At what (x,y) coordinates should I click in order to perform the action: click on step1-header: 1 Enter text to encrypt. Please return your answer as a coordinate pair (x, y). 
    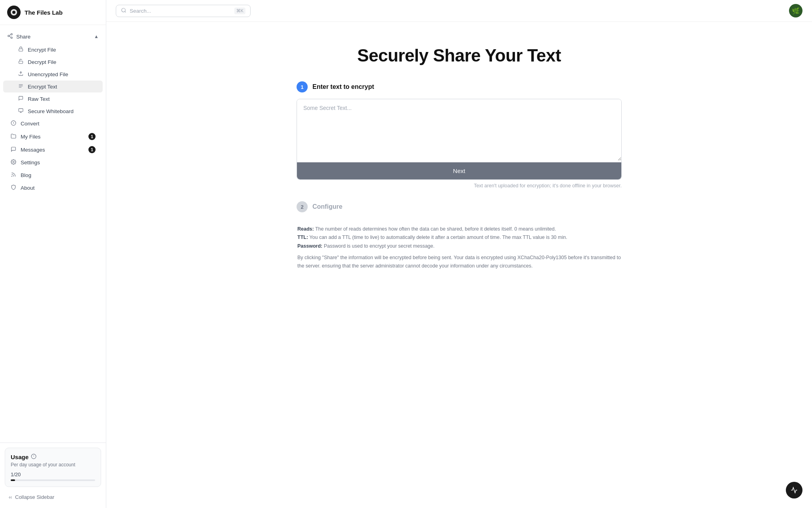
    Looking at the image, I should click on (459, 87).